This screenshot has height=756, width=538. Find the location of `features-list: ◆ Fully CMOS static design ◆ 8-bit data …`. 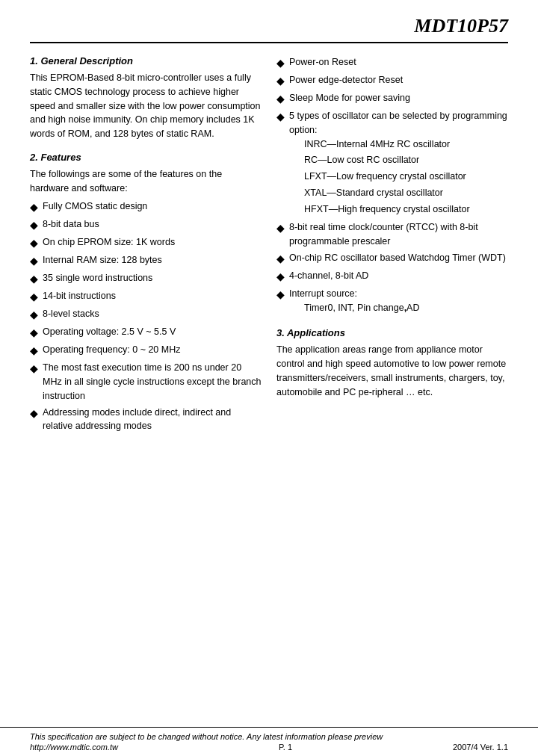

features-list: ◆ Fully CMOS static design ◆ 8-bit data … is located at coordinates (146, 317).